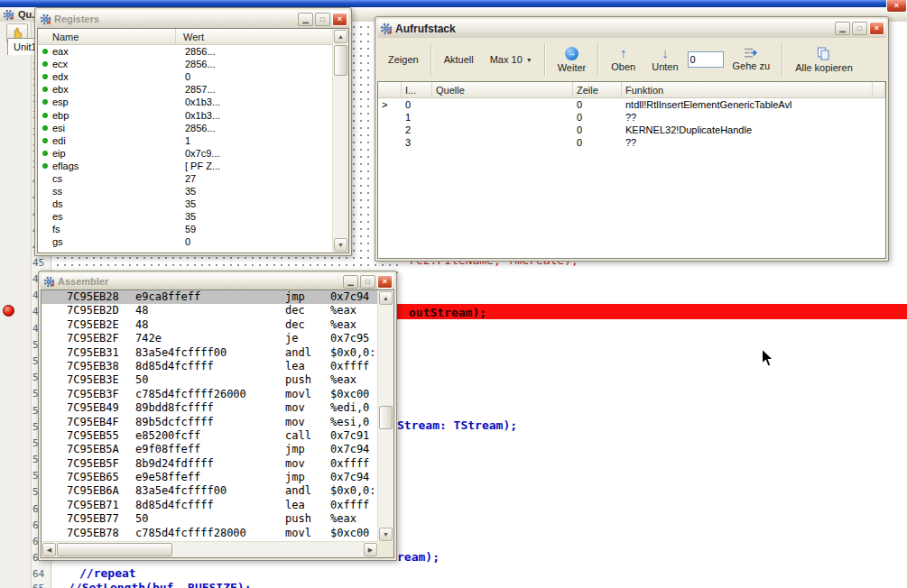 The height and width of the screenshot is (588, 907). I want to click on goto-frame-input, so click(706, 60).